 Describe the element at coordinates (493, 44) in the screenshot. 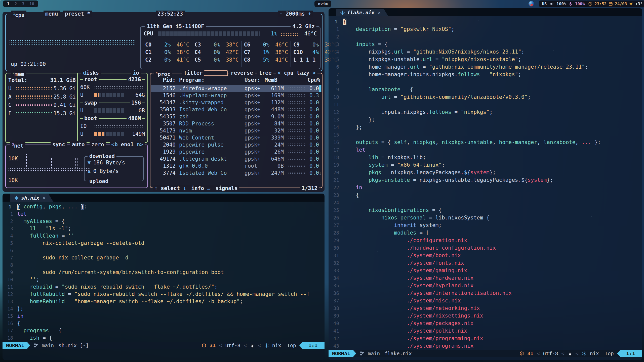

I see `code-text: inputs = {` at that location.